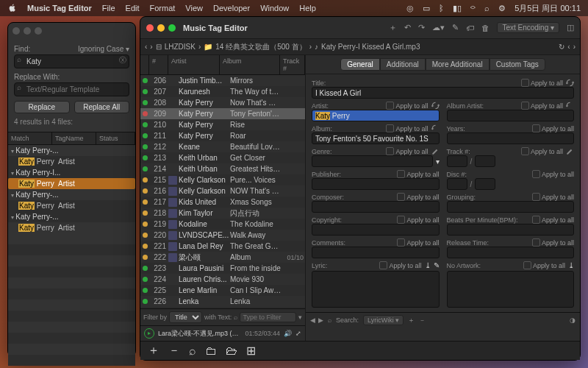 This screenshot has width=588, height=368. Describe the element at coordinates (298, 333) in the screenshot. I see `expand-icon: ⤢` at that location.